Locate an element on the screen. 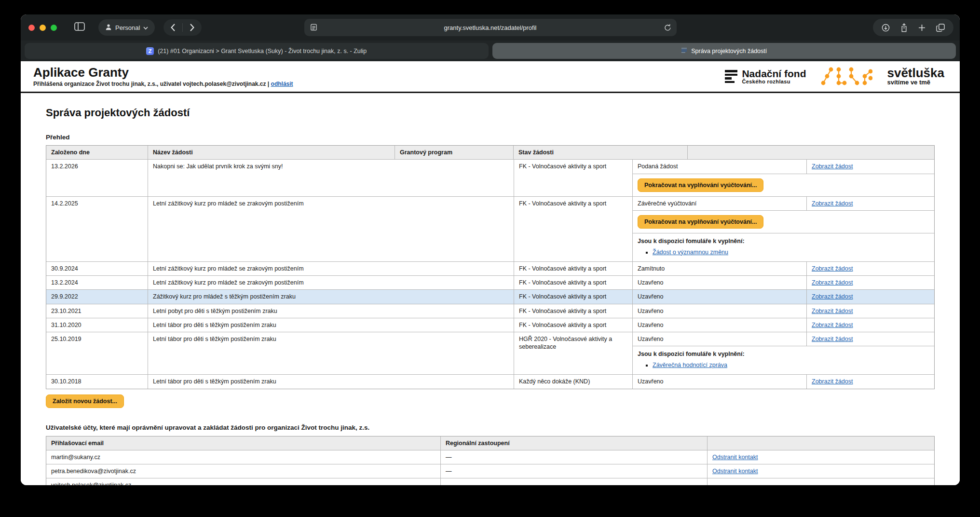 The width and height of the screenshot is (980, 517). form-link: Závěrečná hodnotící zpráva is located at coordinates (690, 365).